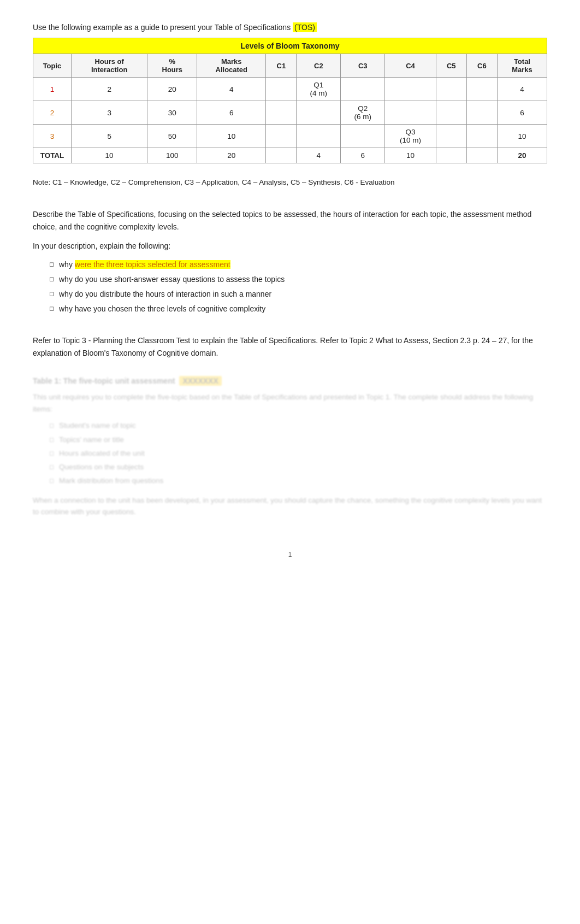 This screenshot has height=924, width=580. What do you see at coordinates (298, 440) in the screenshot?
I see `blurred-bullet-2: Topics' name or title` at bounding box center [298, 440].